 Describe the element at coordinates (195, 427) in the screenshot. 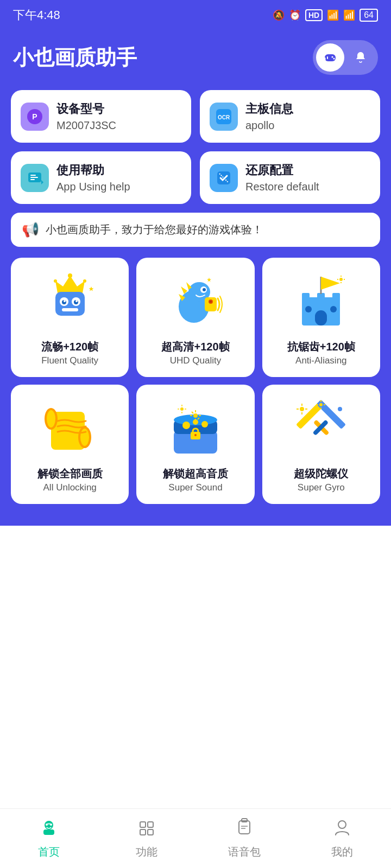

I see `super-sound-icon-area` at that location.